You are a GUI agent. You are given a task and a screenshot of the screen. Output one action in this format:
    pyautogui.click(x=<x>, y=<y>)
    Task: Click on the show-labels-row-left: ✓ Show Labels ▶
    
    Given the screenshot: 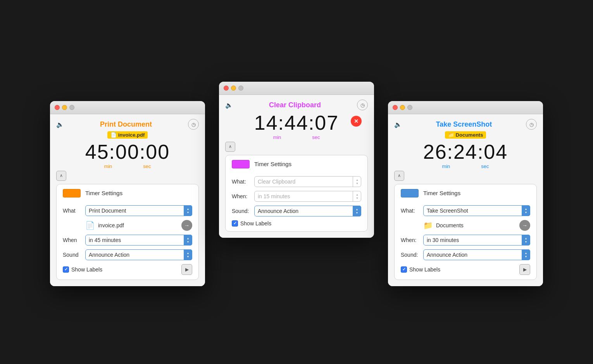 What is the action you would take?
    pyautogui.click(x=128, y=270)
    